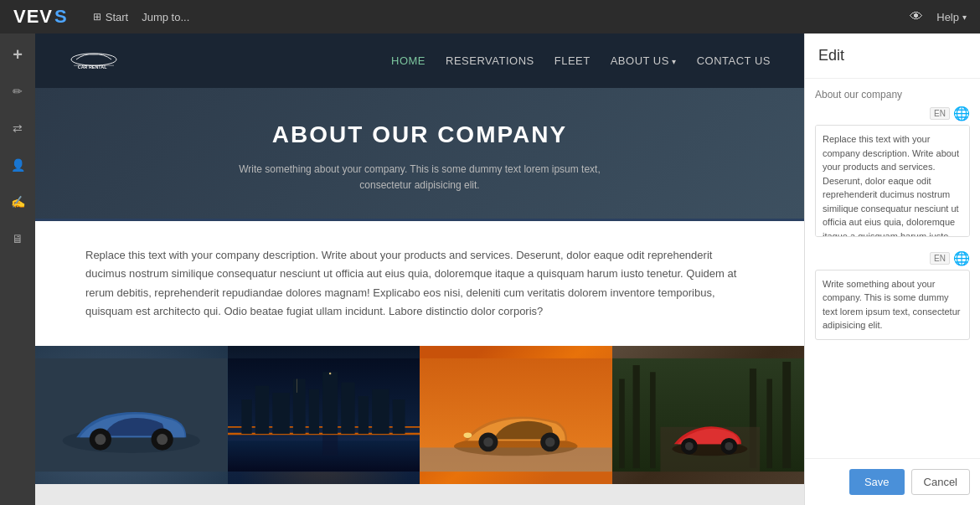  Describe the element at coordinates (34, 17) in the screenshot. I see `logo-text-vev: VEV` at that location.